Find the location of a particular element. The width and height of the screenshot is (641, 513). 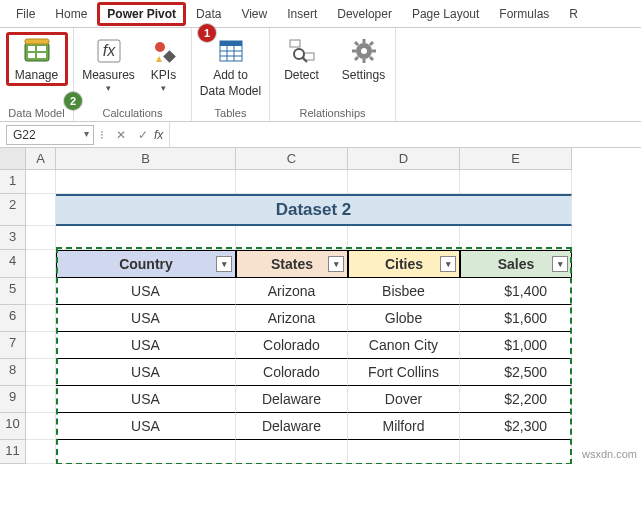

table-cell: $1,400 is located at coordinates (516, 292).